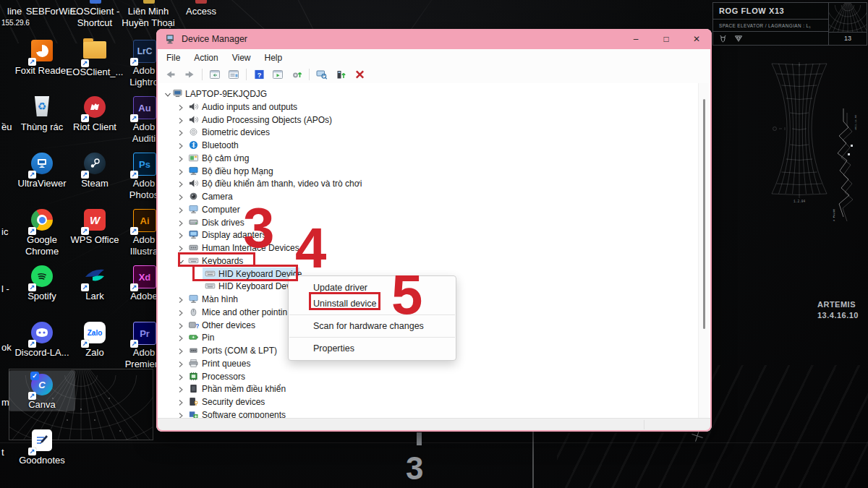 Image resolution: width=868 pixels, height=488 pixels. Describe the element at coordinates (434, 145) in the screenshot. I see `tree-item-bluetooth: Bluetooth` at that location.